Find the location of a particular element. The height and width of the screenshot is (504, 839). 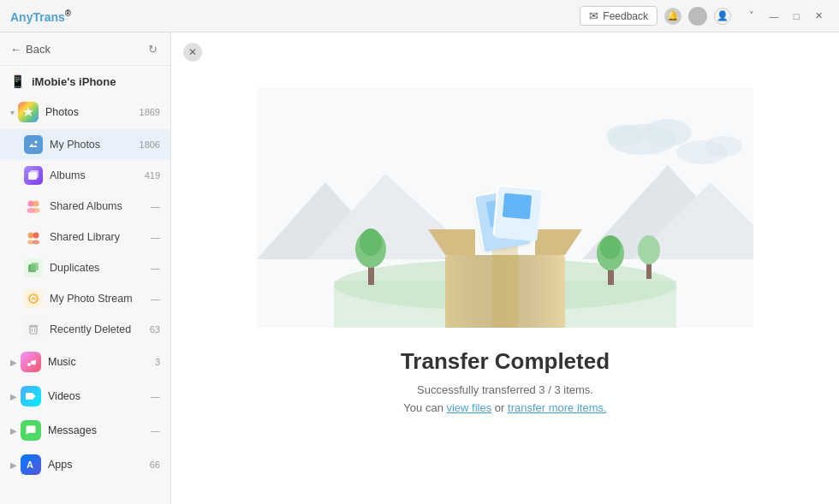

window-controls: ˅ — □ ✕ is located at coordinates (785, 16).